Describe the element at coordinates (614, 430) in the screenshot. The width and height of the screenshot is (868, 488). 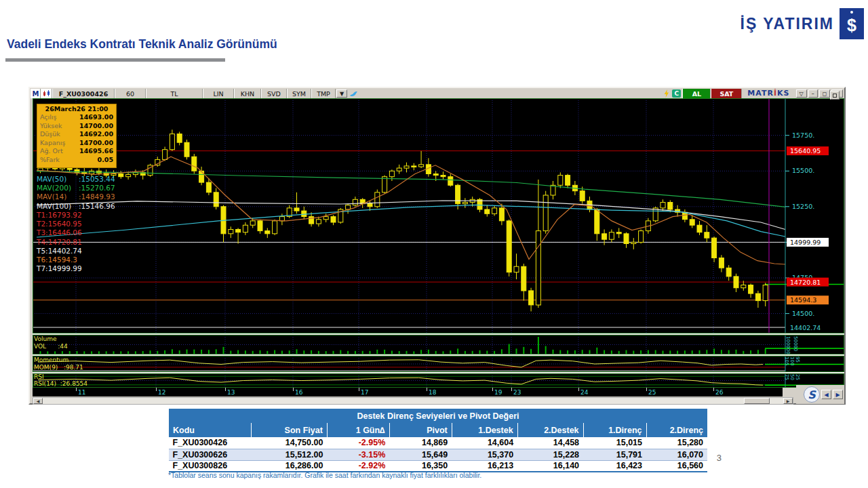
I see `column-header: 1.Direnç` at that location.